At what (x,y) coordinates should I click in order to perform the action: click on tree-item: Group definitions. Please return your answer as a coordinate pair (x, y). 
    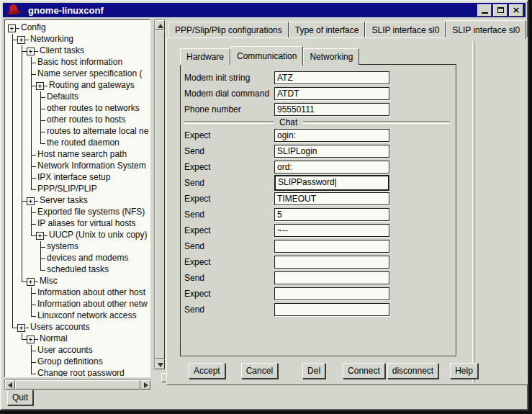
    Looking at the image, I should click on (79, 362).